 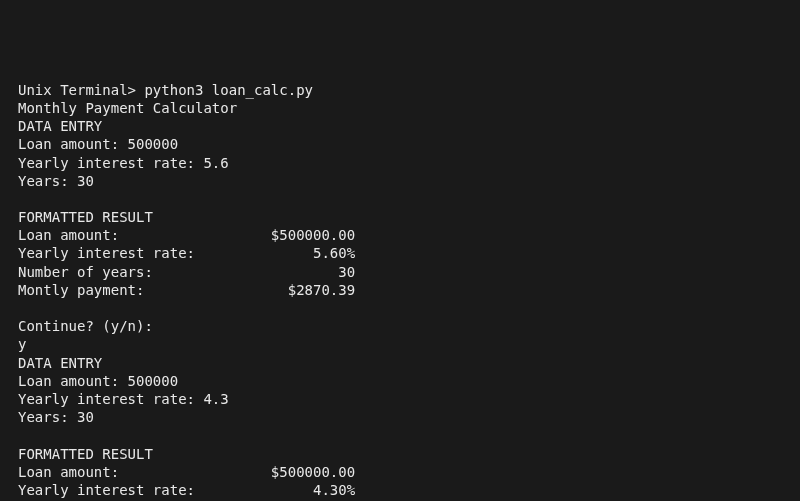 What do you see at coordinates (400, 326) in the screenshot?
I see `continue-prompt: Continue? (y/n):` at bounding box center [400, 326].